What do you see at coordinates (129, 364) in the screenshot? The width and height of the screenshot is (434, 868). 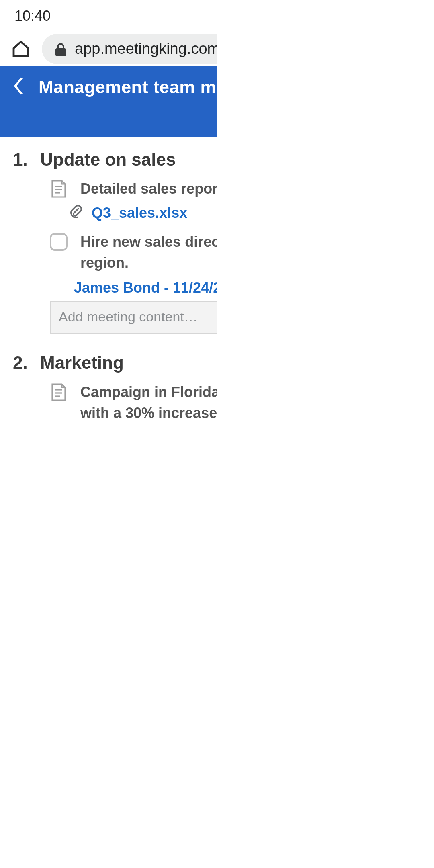 I see `section-title: Marketing` at bounding box center [129, 364].